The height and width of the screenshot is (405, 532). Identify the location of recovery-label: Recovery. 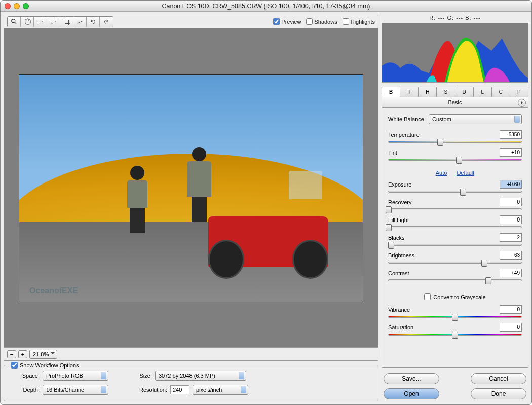
(442, 202).